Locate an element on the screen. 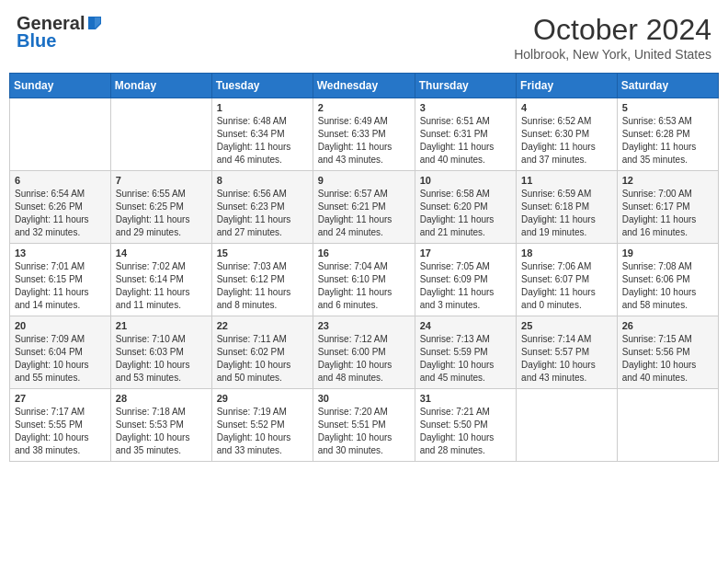  day-cell: 31Sunrise: 7:21 AM Sunset: 5:50 PM Dayli… is located at coordinates (465, 425).